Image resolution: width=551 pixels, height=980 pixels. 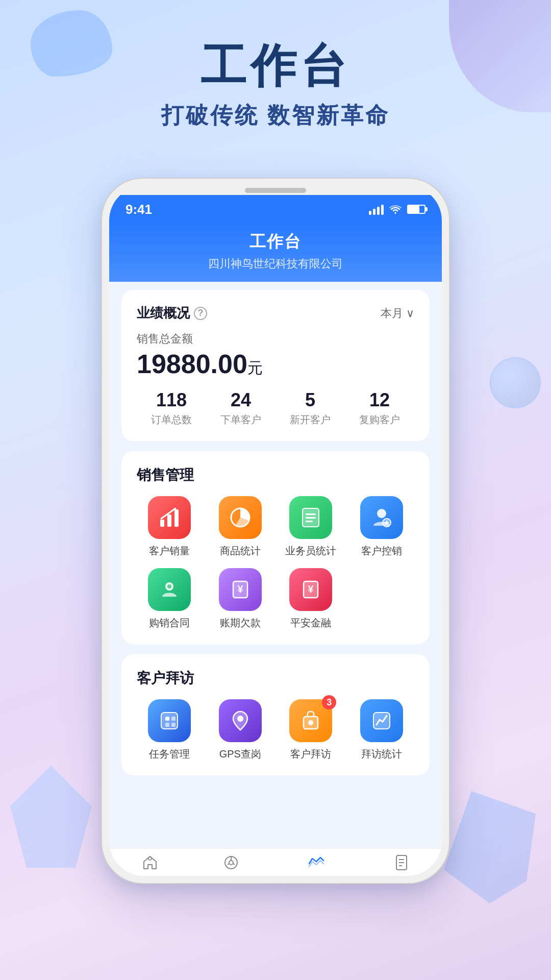 What do you see at coordinates (51, 817) in the screenshot?
I see `bg-decoration-crystal1` at bounding box center [51, 817].